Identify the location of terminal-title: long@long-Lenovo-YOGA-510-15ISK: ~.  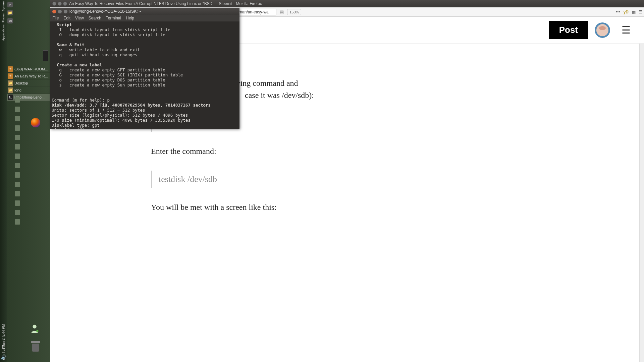
(105, 11).